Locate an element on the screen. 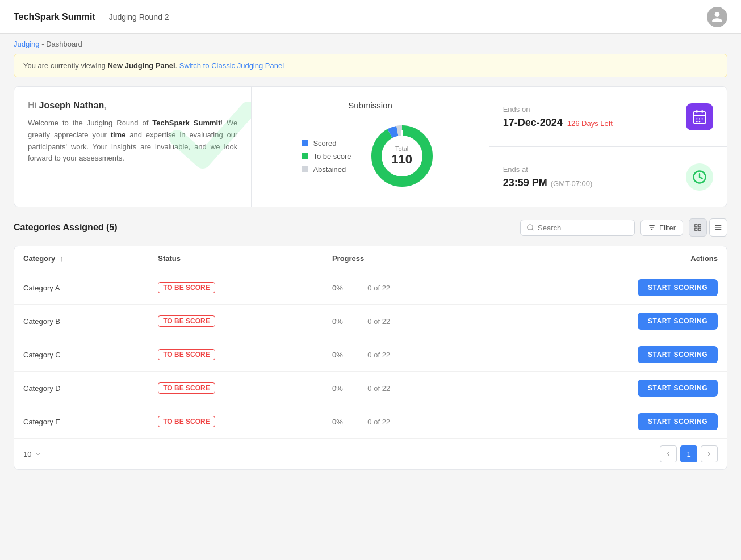 The image size is (741, 560). sort-icon: ↑ is located at coordinates (61, 259).